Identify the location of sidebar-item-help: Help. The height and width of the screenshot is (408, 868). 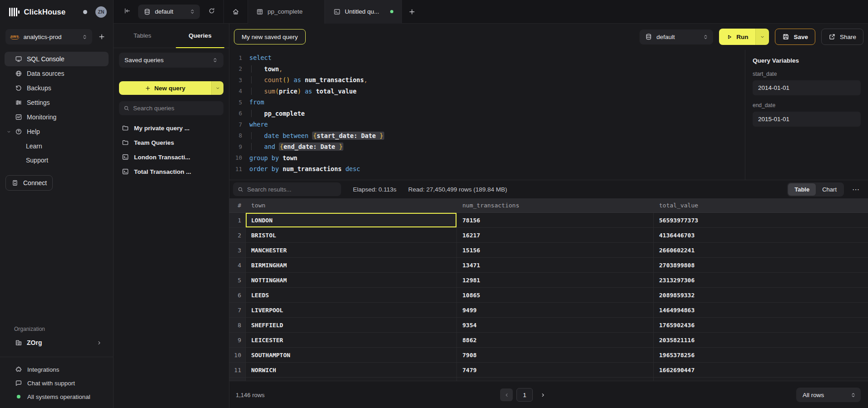
(56, 132).